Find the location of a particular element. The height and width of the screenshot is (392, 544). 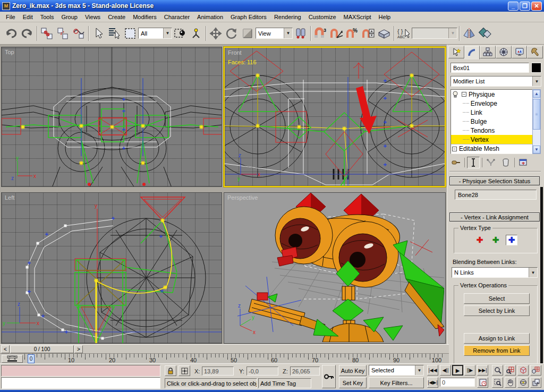

stack-scroll-thumb: ≡ is located at coordinates (537, 114).